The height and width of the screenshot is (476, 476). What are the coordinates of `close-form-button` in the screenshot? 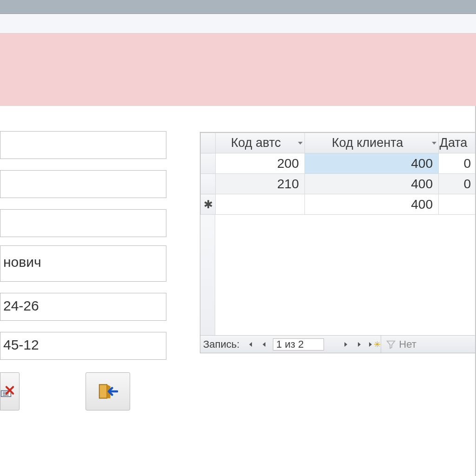 It's located at (108, 391).